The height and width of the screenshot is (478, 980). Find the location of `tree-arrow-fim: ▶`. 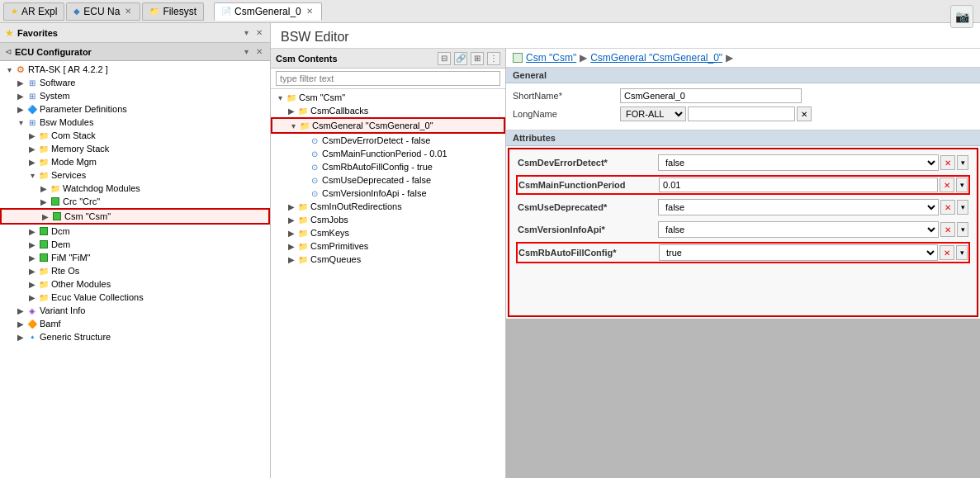

tree-arrow-fim: ▶ is located at coordinates (32, 258).